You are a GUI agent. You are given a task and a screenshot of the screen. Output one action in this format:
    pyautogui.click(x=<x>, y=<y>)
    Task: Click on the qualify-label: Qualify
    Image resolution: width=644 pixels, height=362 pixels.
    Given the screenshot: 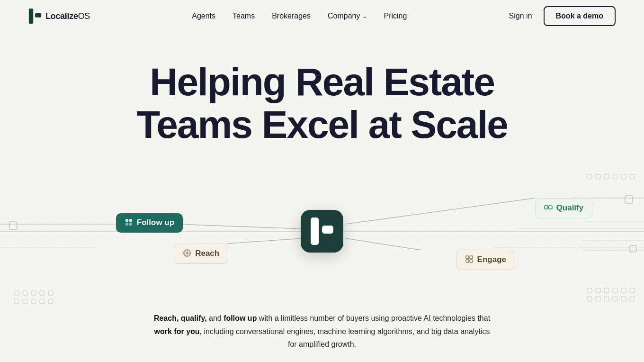 What is the action you would take?
    pyautogui.click(x=570, y=208)
    